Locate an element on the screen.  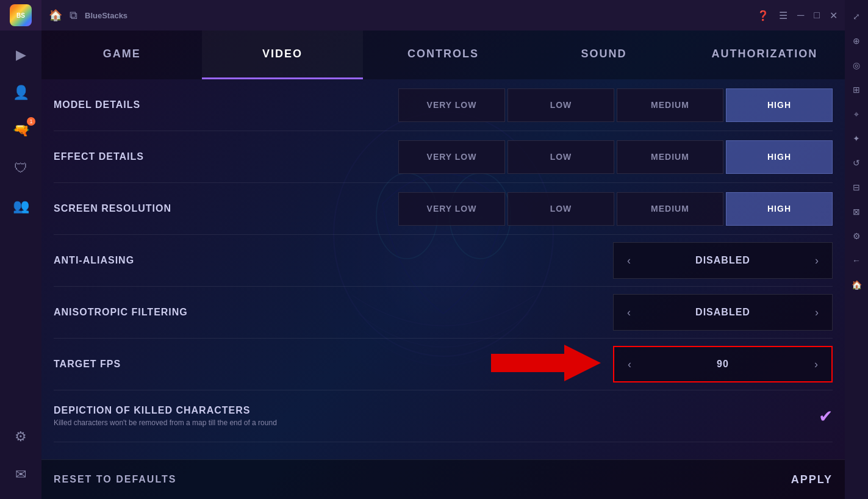
tab-game: GAME is located at coordinates (122, 55).